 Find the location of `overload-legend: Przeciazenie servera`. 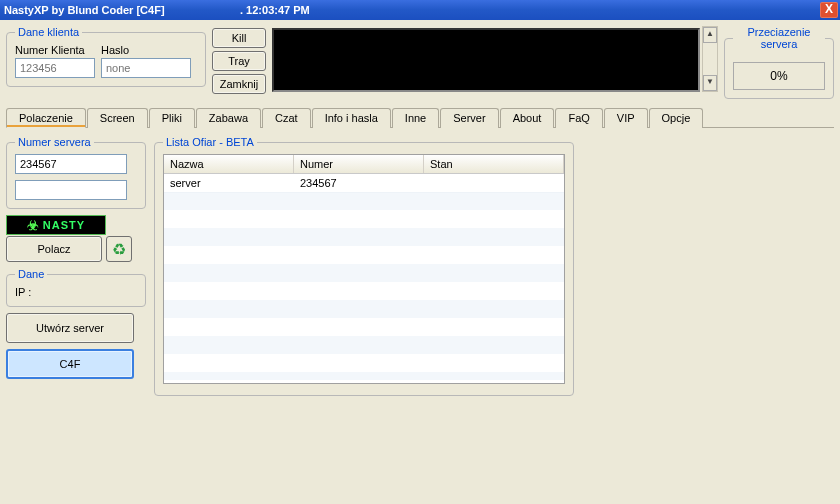

overload-legend: Przeciazenie servera is located at coordinates (779, 38).